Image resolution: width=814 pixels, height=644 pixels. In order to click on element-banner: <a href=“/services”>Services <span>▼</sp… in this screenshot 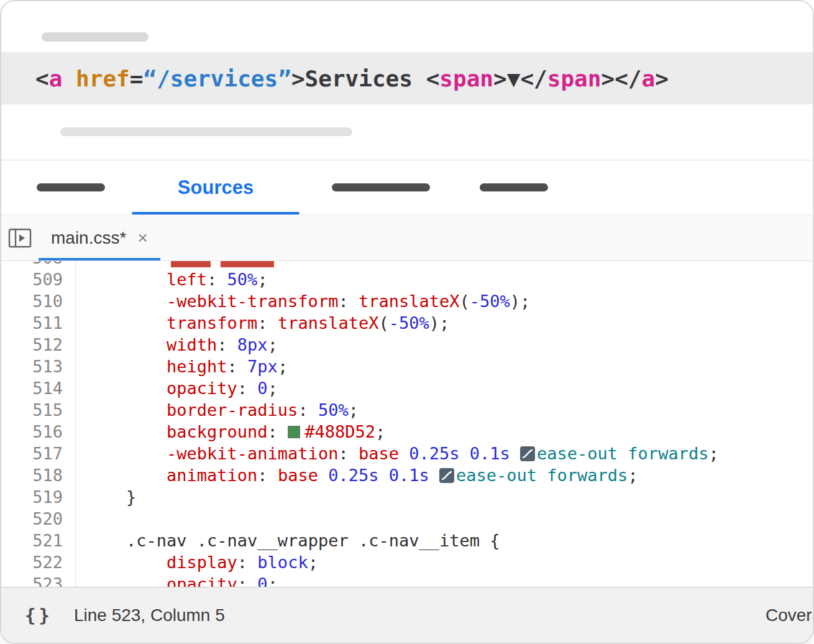, I will do `click(407, 78)`.